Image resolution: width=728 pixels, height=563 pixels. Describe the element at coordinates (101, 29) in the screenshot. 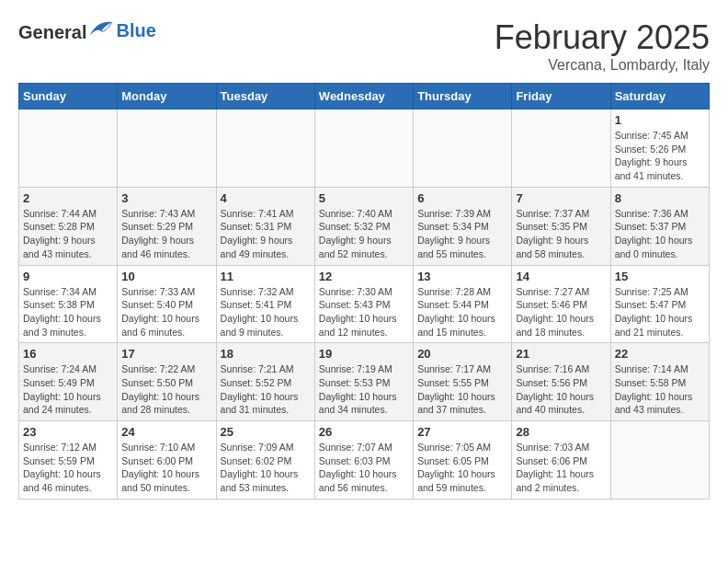

I see `logo-bird-icon` at that location.